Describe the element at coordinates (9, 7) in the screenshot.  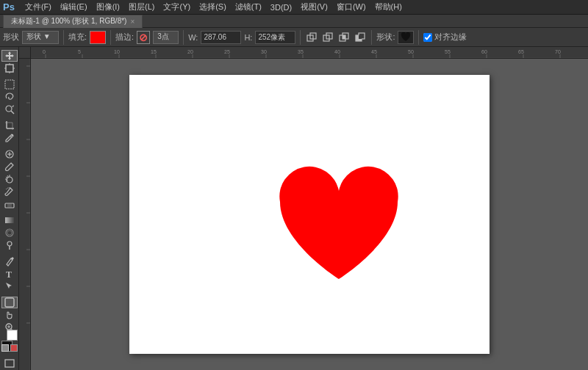
I see `app-logo: Ps` at that location.